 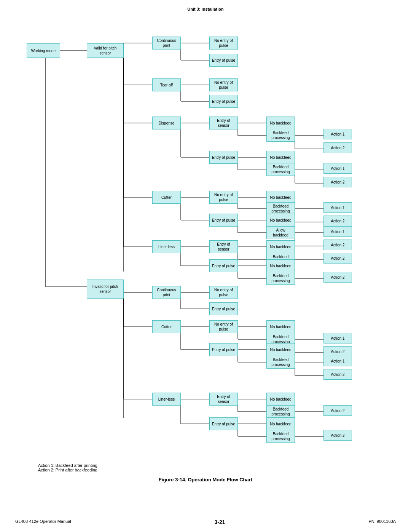 What do you see at coordinates (167, 43) in the screenshot?
I see `continuous-print-1-node: Continuous print` at bounding box center [167, 43].